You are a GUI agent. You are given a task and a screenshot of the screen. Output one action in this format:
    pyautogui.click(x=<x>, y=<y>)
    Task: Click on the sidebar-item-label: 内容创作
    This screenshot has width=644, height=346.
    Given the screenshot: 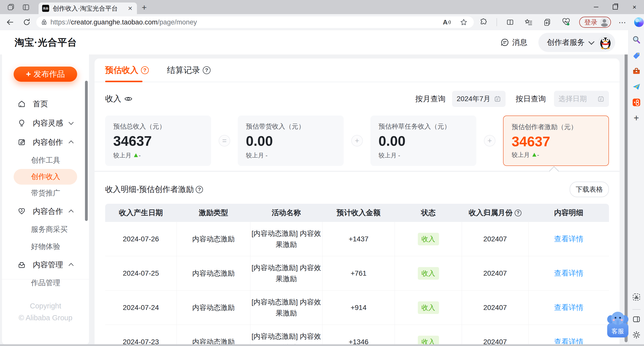 What is the action you would take?
    pyautogui.click(x=48, y=142)
    